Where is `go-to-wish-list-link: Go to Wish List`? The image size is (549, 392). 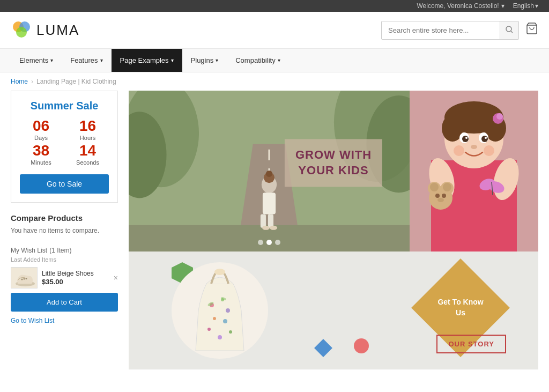
go-to-wish-list-link: Go to Wish List is located at coordinates (32, 321).